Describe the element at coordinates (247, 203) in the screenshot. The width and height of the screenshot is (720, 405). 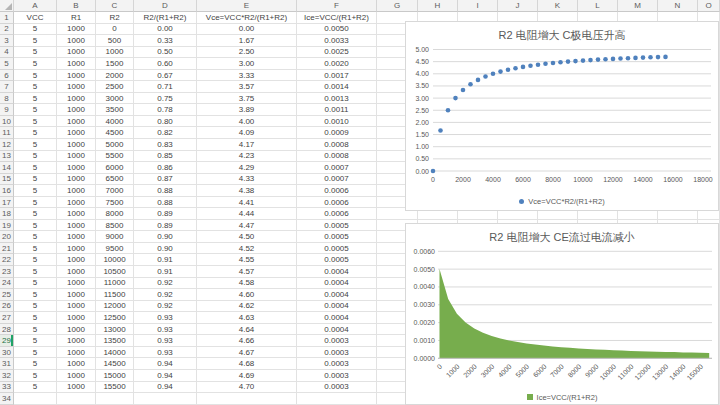
I see `cell: 4.41` at that location.